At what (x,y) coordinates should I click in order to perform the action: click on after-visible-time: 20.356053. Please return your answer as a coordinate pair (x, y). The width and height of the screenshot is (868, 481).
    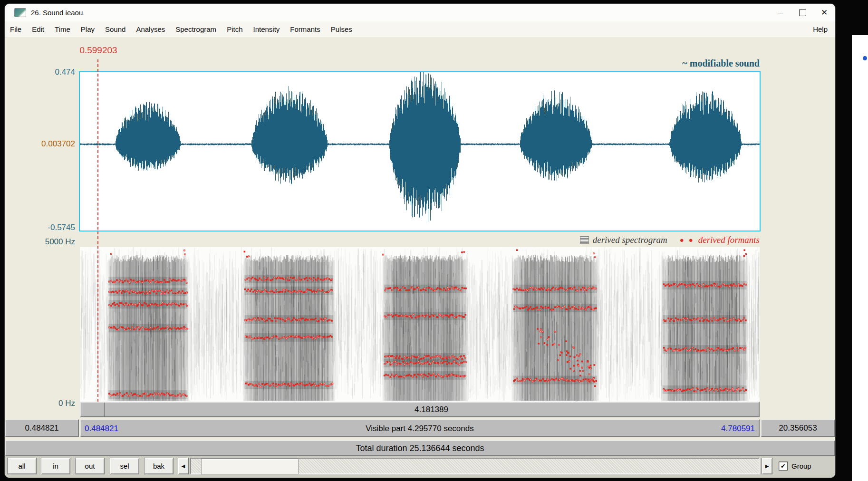
    Looking at the image, I should click on (798, 428).